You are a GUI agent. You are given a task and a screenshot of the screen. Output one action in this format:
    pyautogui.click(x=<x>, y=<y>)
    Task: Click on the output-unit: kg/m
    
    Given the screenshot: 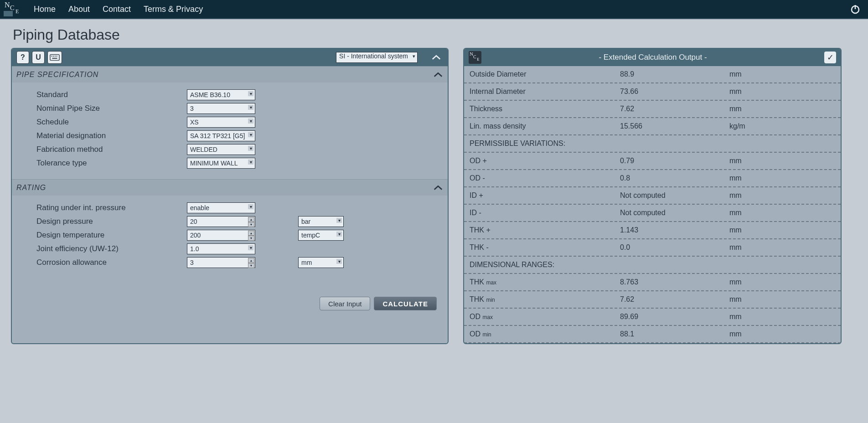 What is the action you would take?
    pyautogui.click(x=738, y=126)
    